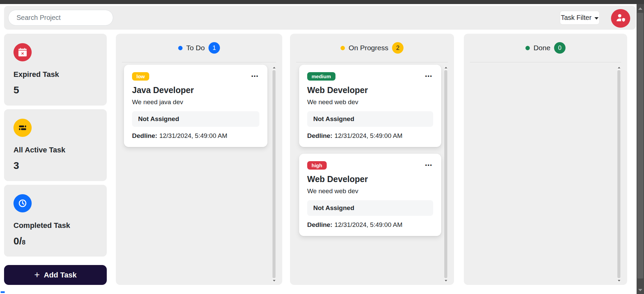 The height and width of the screenshot is (294, 644). I want to click on column-on-progress-scrollbar, so click(446, 174).